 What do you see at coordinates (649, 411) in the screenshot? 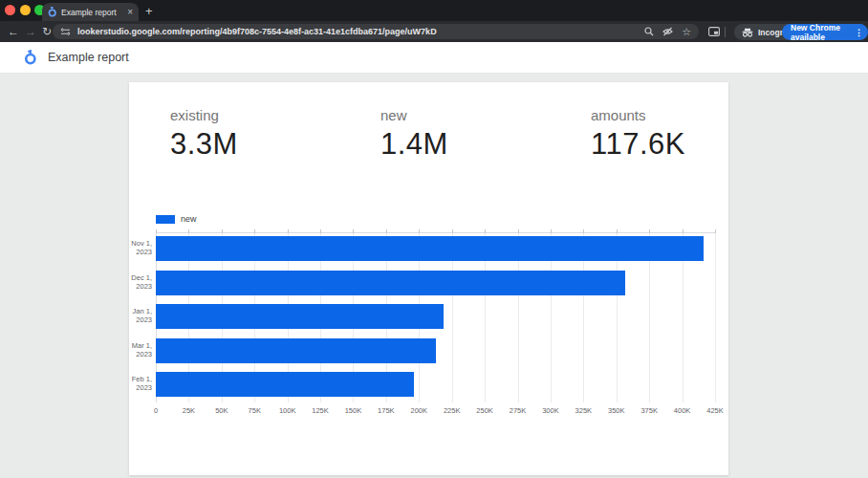
I see `x-axis-tick-label: 375K` at bounding box center [649, 411].